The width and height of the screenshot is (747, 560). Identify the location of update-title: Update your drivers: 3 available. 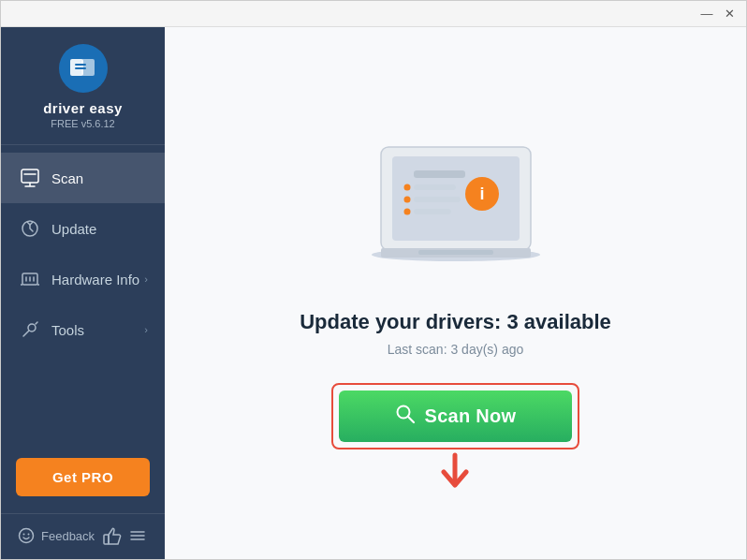
(455, 322).